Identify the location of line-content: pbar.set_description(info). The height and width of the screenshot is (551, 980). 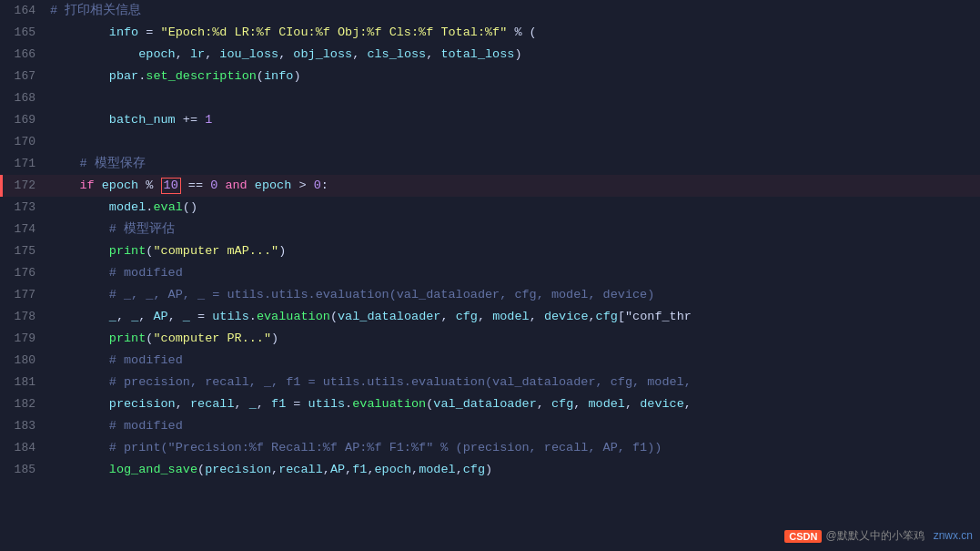
(175, 77).